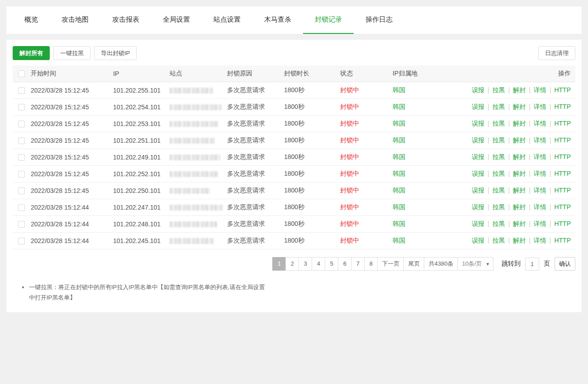  Describe the element at coordinates (557, 53) in the screenshot. I see `log-clean-button: 日志清理` at that location.